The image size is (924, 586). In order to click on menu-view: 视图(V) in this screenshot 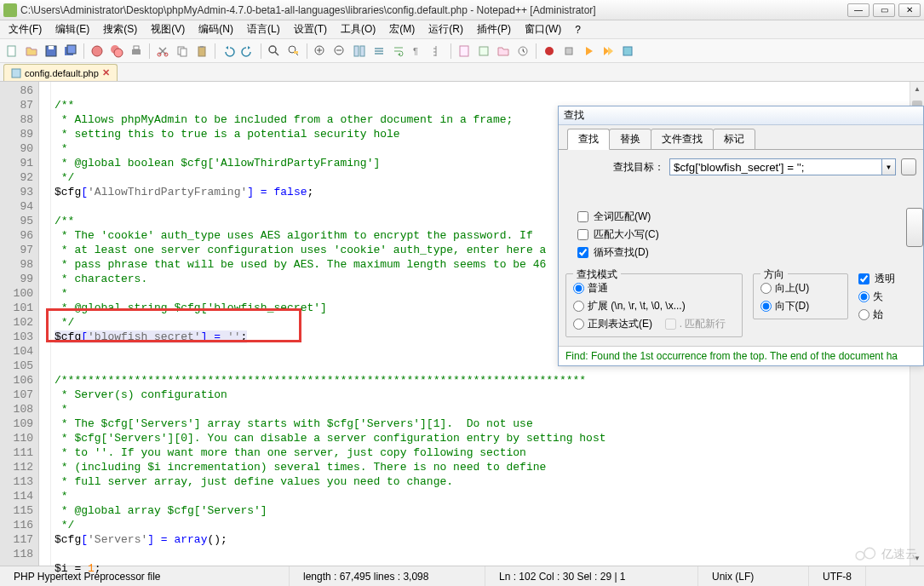, I will do `click(168, 29)`.